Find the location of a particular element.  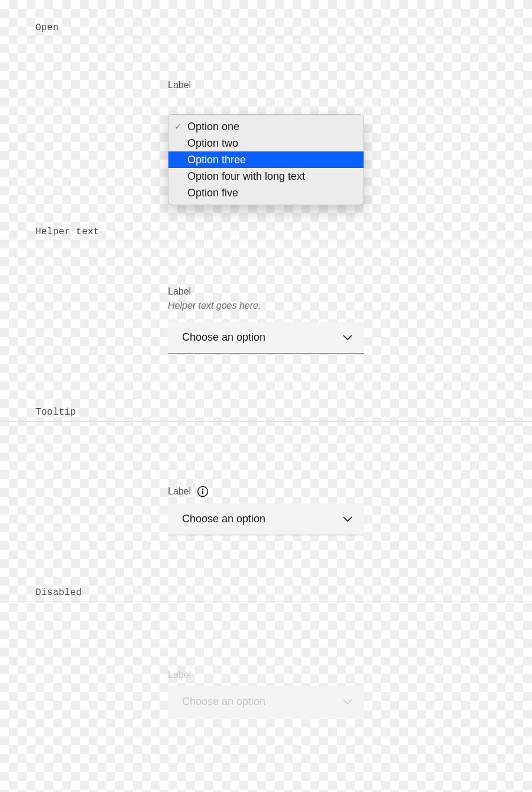

information-icon is located at coordinates (203, 492).